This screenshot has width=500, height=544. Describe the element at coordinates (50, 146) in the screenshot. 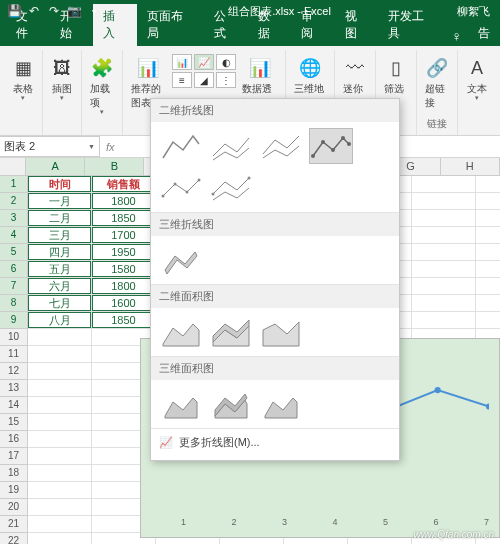

I see `name-box: 图表 2 ▼` at that location.